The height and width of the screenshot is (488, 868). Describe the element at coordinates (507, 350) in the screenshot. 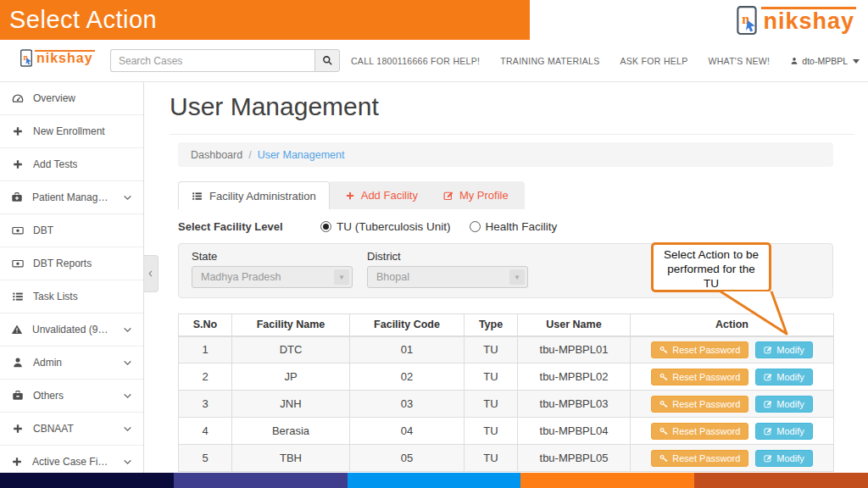

I see `table-row: 1 DTC 01 TU tbu-MPBPL01 Reset PasswordMo…` at that location.